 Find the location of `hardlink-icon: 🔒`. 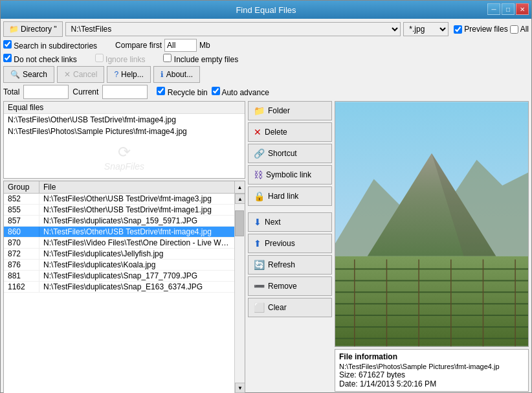

hardlink-icon: 🔒 is located at coordinates (259, 196).